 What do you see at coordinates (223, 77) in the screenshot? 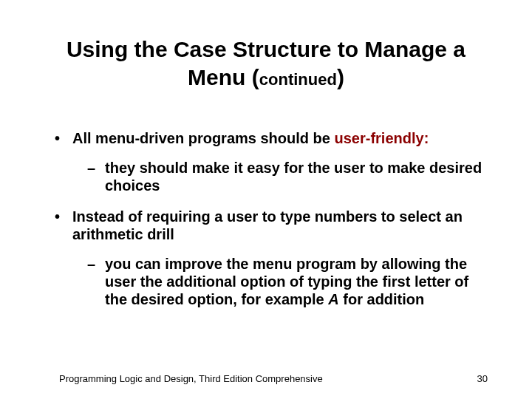
I see `title-line2-pre: Menu (` at bounding box center [223, 77].